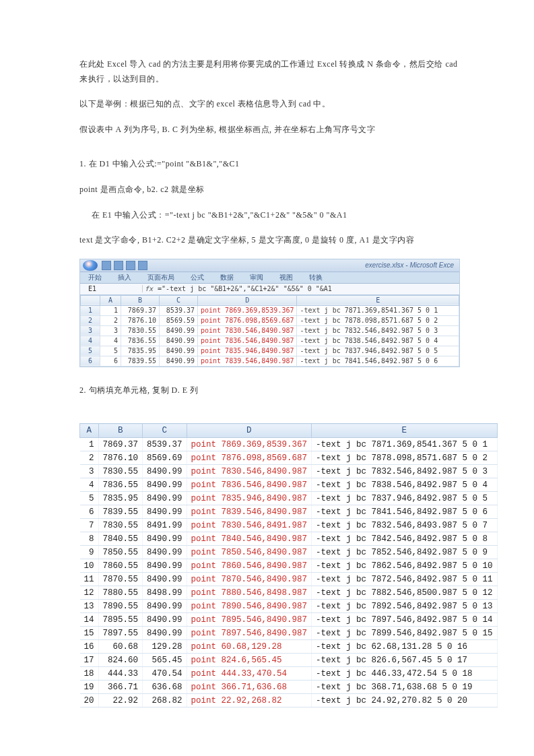  What do you see at coordinates (249, 633) in the screenshot?
I see `cell: point 7897.546,8490.987` at bounding box center [249, 633].